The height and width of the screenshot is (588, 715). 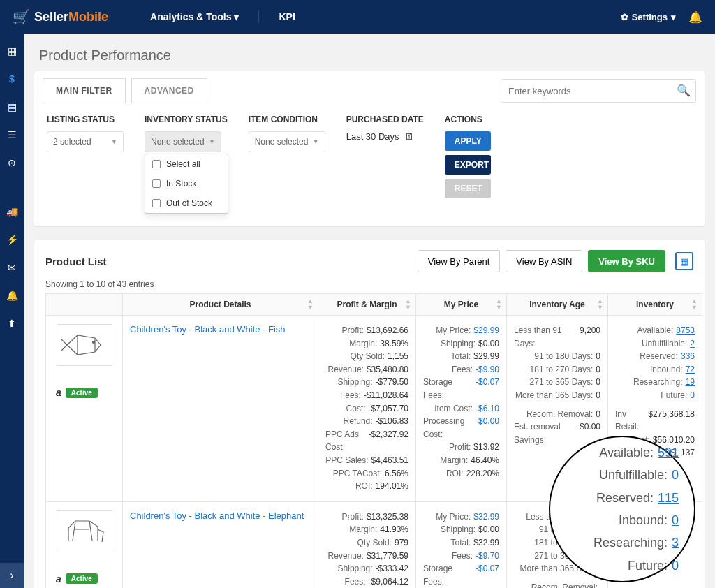 I want to click on sidebar-upload-icon: ⬆, so click(x=12, y=323).